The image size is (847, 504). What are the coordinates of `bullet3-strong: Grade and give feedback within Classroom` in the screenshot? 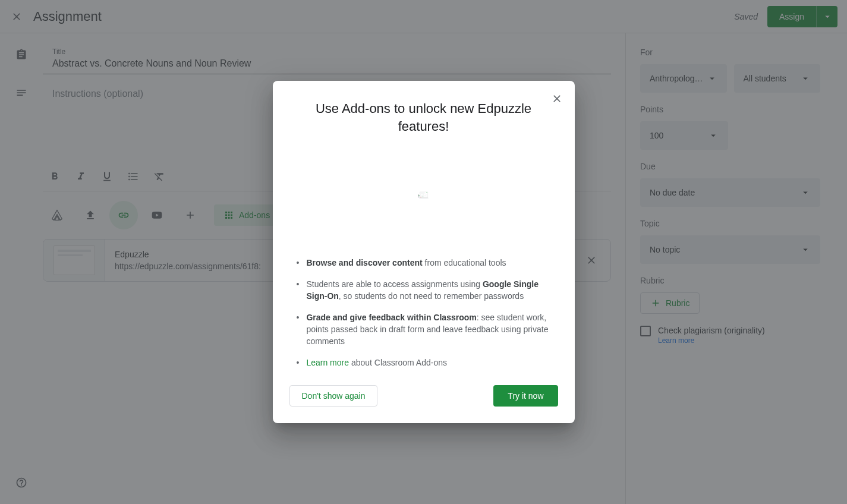 It's located at (391, 317).